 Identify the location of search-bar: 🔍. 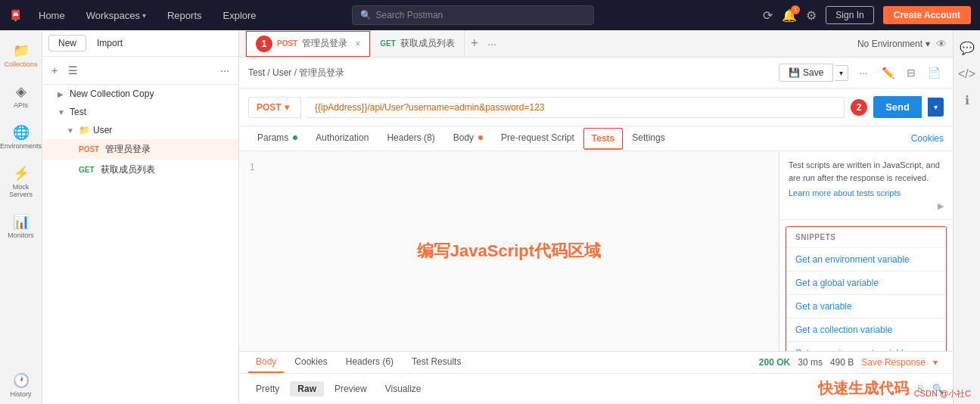
(473, 15).